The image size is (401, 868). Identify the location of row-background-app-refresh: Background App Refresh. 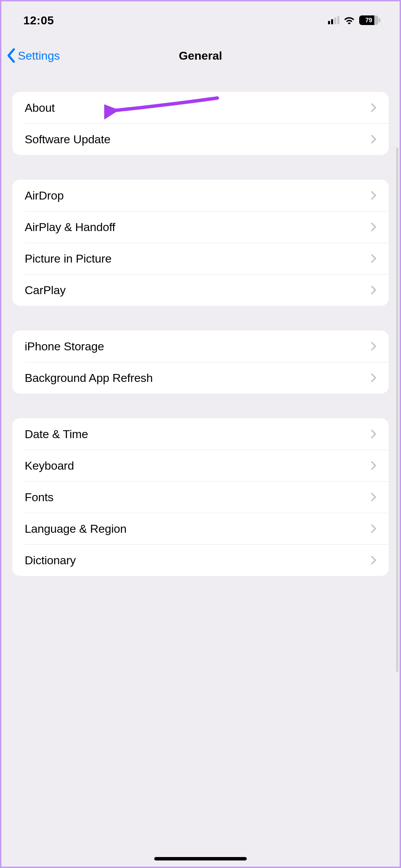
(200, 378).